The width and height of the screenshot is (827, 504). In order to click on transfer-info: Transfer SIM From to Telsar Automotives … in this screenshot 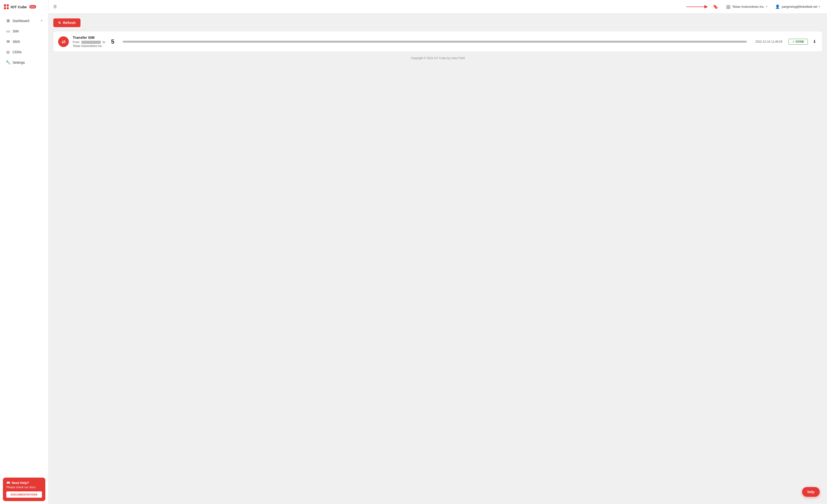, I will do `click(89, 42)`.